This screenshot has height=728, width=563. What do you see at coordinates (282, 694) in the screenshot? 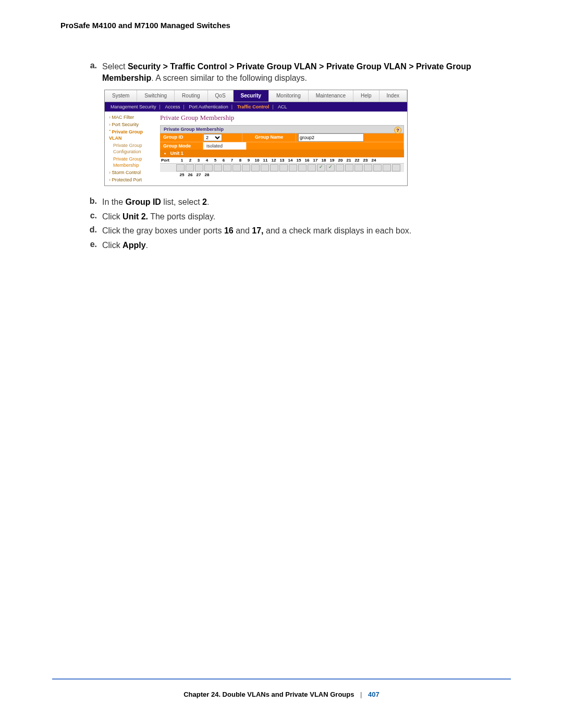
I see `page-footer: Chapter 24. Double VLANs and Private VLA…` at bounding box center [282, 694].